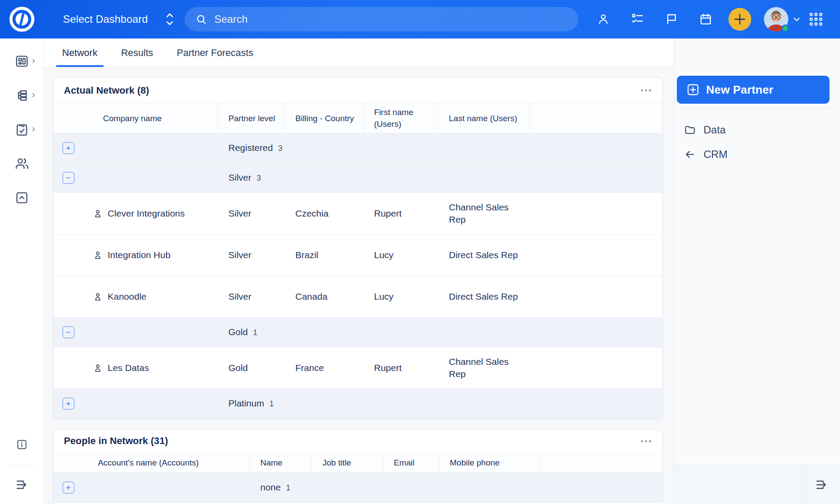 This screenshot has height=504, width=840. What do you see at coordinates (251, 118) in the screenshot?
I see `column-header: Partner level` at bounding box center [251, 118].